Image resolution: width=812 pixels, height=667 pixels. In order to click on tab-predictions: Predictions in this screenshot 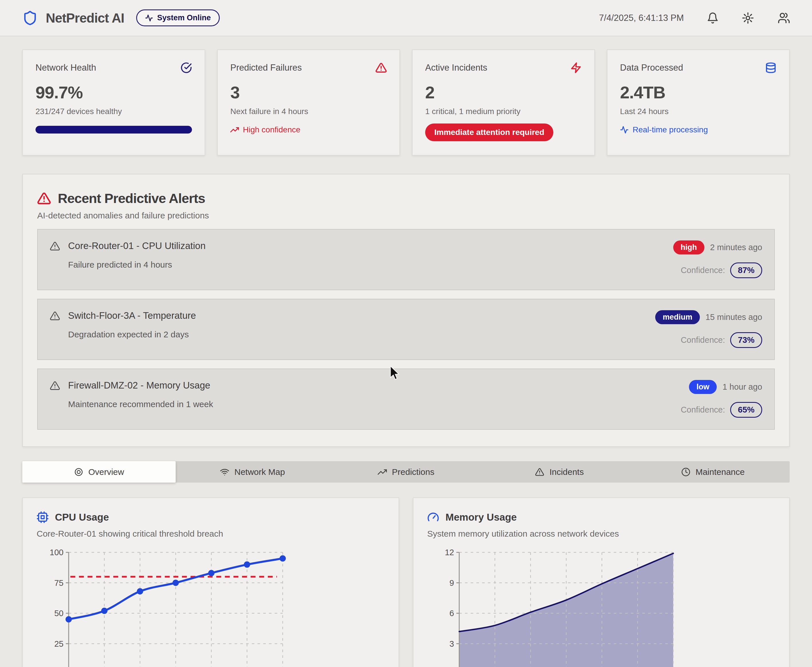, I will do `click(406, 472)`.